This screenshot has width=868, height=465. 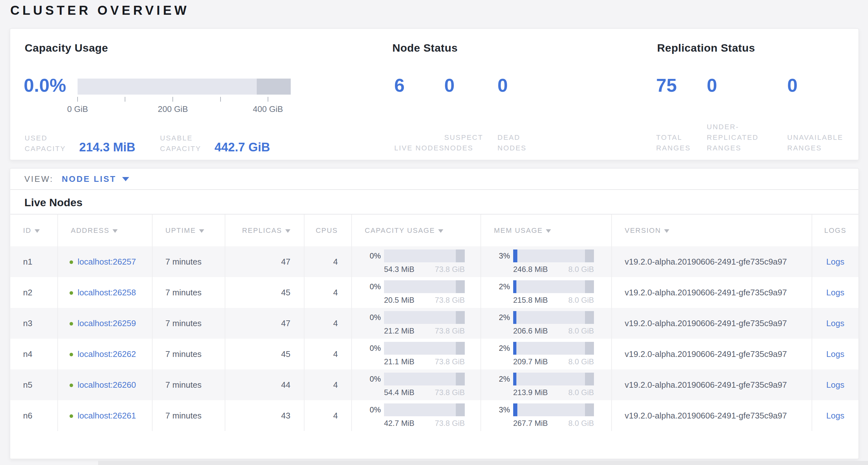 I want to click on node-id-cell: n1, so click(x=34, y=262).